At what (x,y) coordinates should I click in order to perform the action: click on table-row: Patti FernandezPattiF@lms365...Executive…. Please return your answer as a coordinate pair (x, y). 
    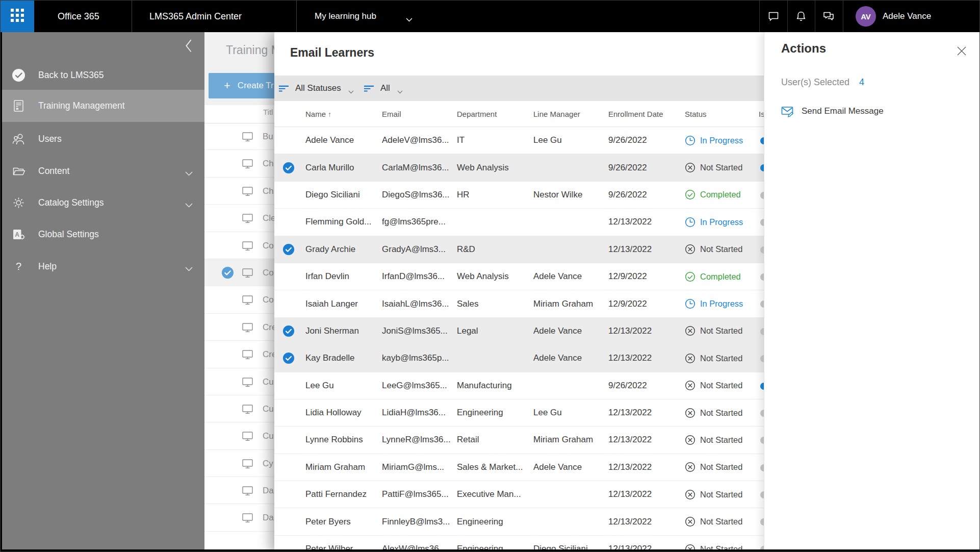
    Looking at the image, I should click on (519, 495).